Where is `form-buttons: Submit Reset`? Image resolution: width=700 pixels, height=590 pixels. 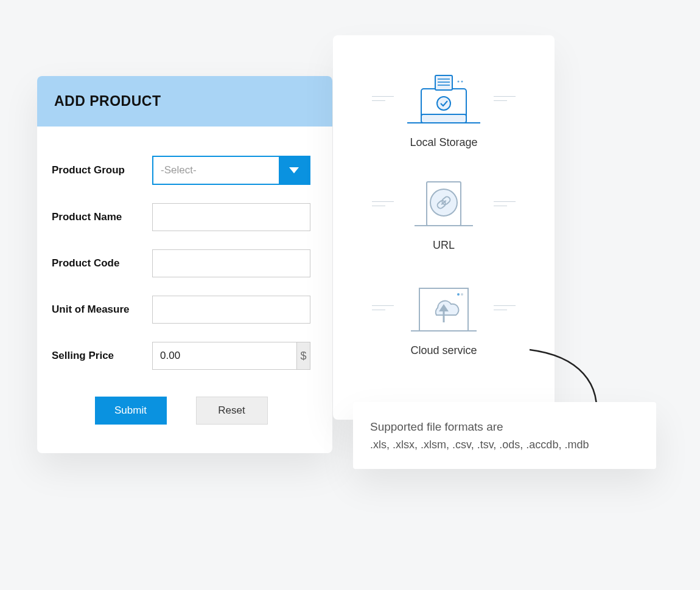 form-buttons: Submit Reset is located at coordinates (181, 411).